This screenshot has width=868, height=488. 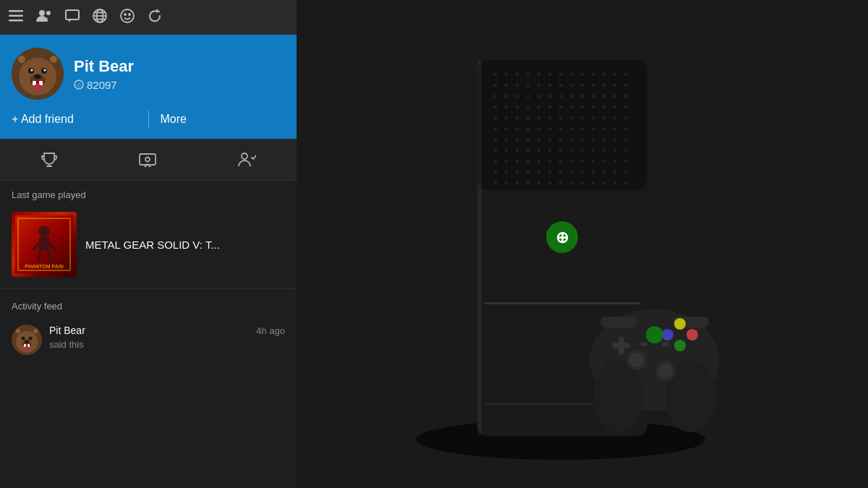 I want to click on activity-avatar, so click(x=27, y=340).